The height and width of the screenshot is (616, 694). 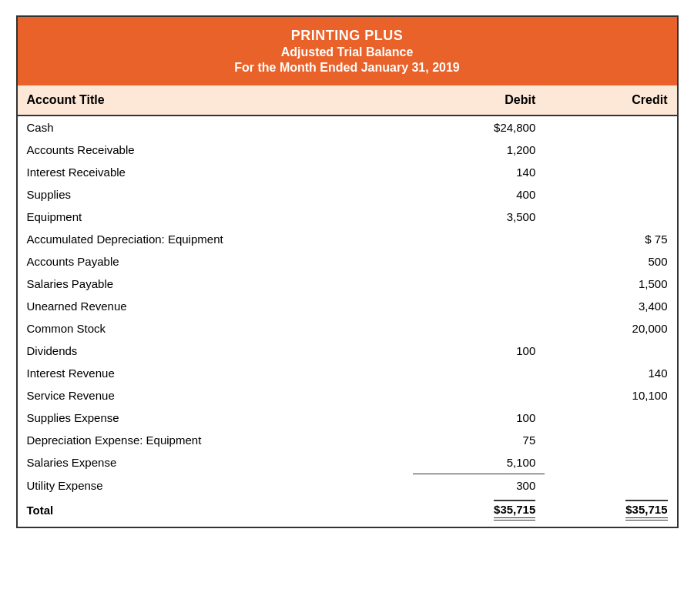 I want to click on account-cell: Salaries Payable, so click(x=216, y=283).